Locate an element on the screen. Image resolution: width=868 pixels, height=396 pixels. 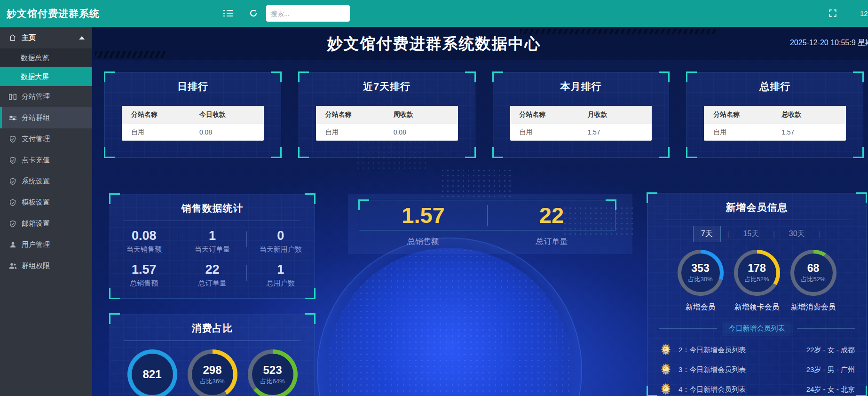
dashboard-header: 妙文馆付费进群系统数据中心 2025-12-20 10:55:9 星期六 is located at coordinates (480, 43).